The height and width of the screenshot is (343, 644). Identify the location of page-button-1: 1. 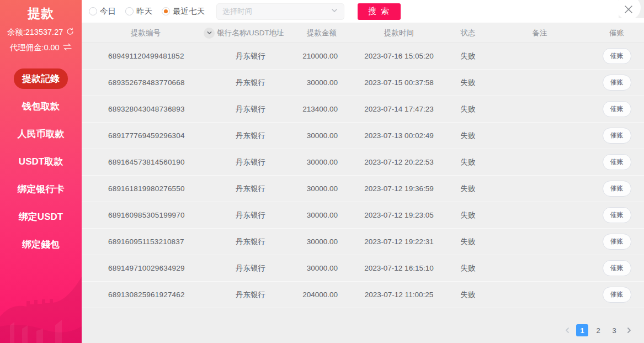
(582, 330).